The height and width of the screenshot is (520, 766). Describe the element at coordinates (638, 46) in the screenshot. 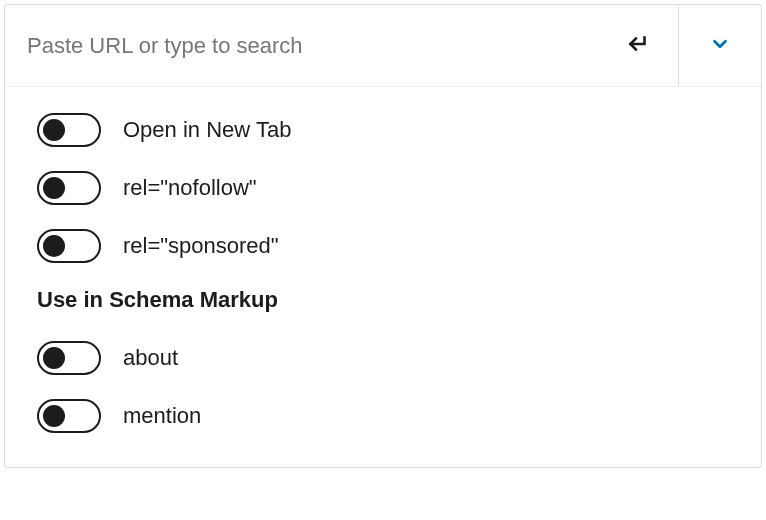

I see `enter-icon` at that location.